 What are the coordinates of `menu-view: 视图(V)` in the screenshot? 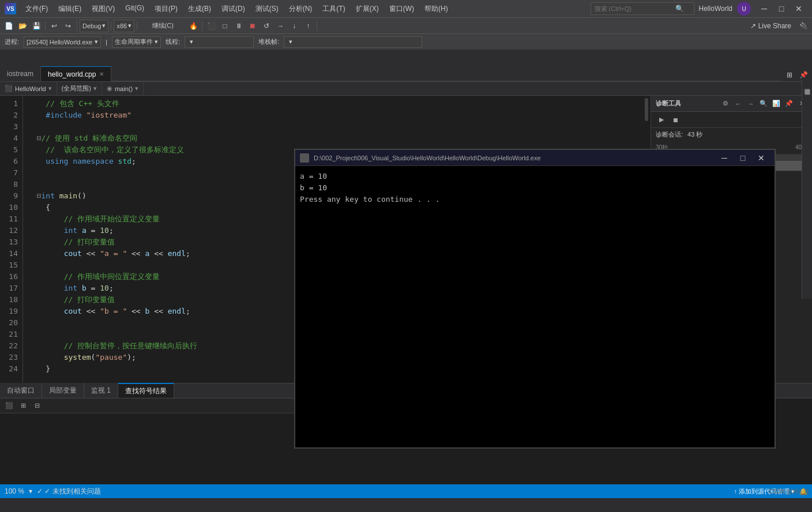 It's located at (103, 9).